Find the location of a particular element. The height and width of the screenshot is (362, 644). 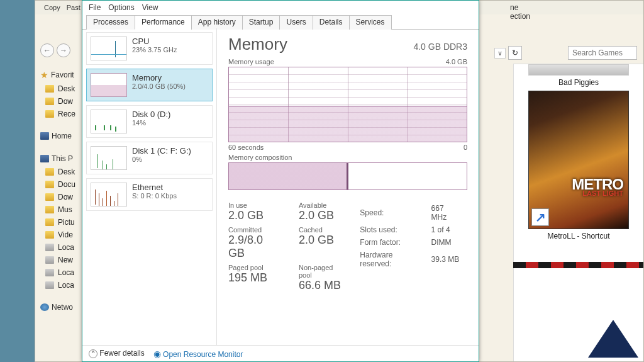

memory-usage-chart is located at coordinates (348, 105).